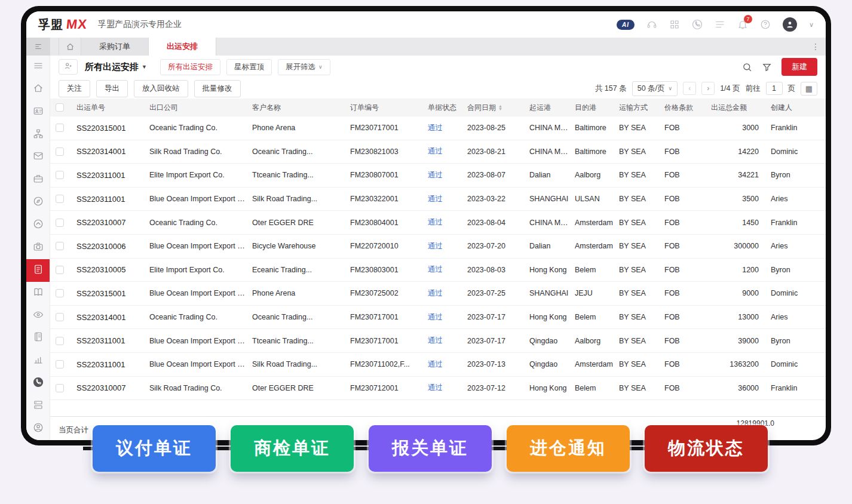 The width and height of the screenshot is (852, 504). I want to click on sort-icon: ▲▼, so click(501, 107).